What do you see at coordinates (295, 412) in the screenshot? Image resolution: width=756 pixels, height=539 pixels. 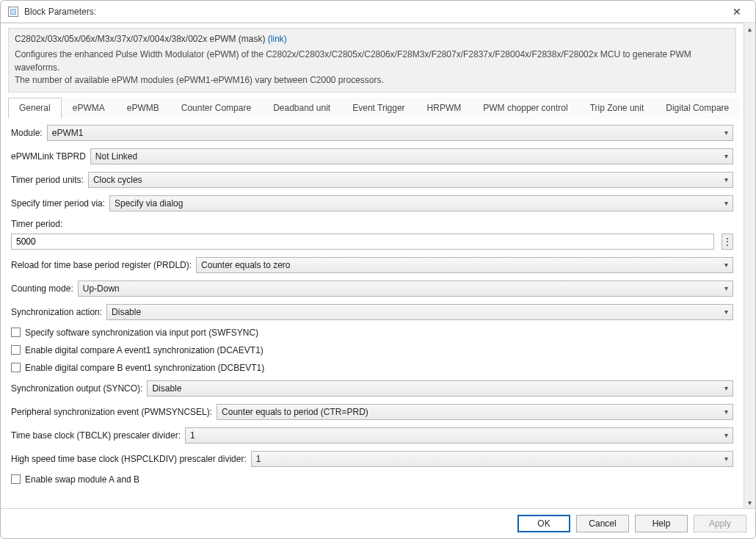 I see `dropdown-pwmsyncsel-value: Counter equals to period (CTR=PRD)` at bounding box center [295, 412].